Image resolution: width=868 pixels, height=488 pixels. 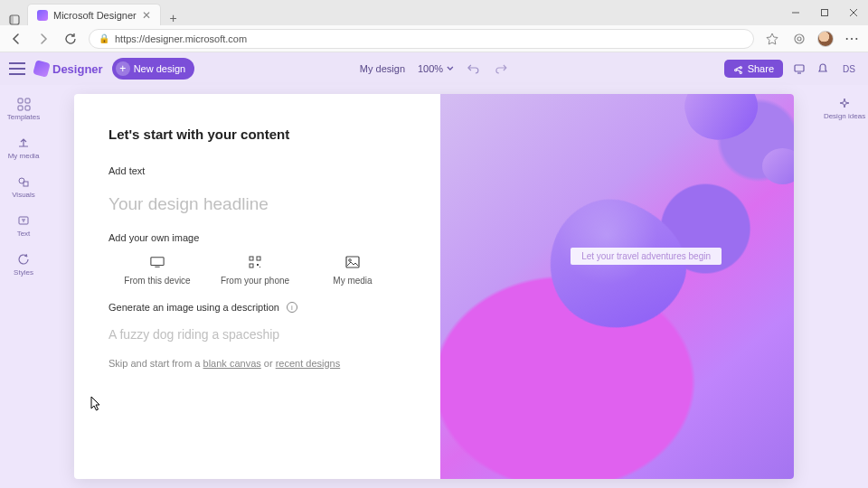 What do you see at coordinates (24, 143) in the screenshot?
I see `upload-icon` at bounding box center [24, 143].